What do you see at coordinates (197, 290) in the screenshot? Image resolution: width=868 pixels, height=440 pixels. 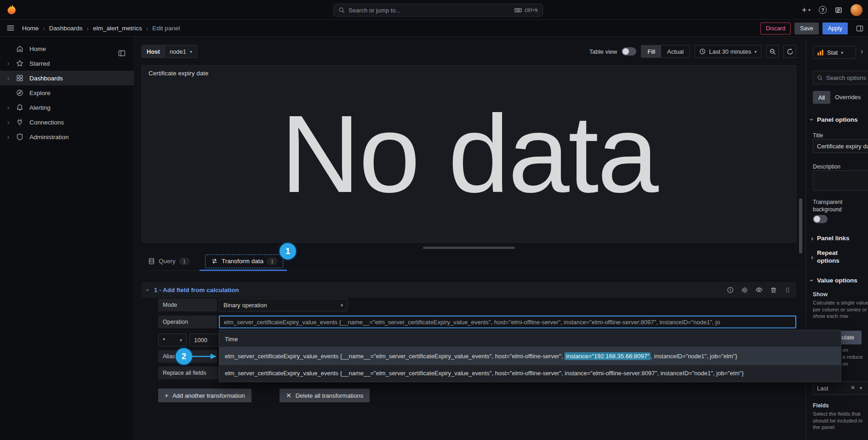 I see `transformation-title: 1 - Add field from calculation` at bounding box center [197, 290].